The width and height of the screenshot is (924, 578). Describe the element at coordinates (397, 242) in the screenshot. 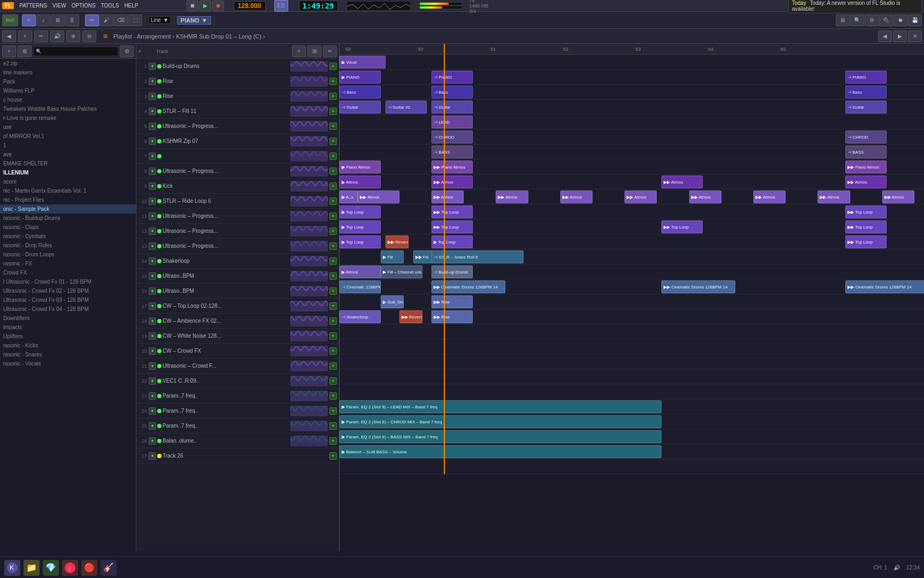

I see `clip-12-1: ▶▶ Reverse FX` at that location.